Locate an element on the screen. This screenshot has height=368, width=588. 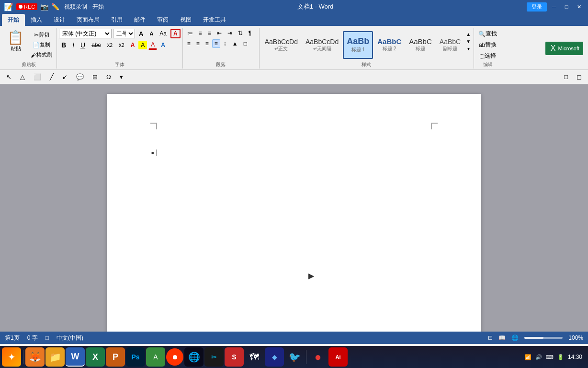
text-box-tool: ⊞ is located at coordinates (95, 77).